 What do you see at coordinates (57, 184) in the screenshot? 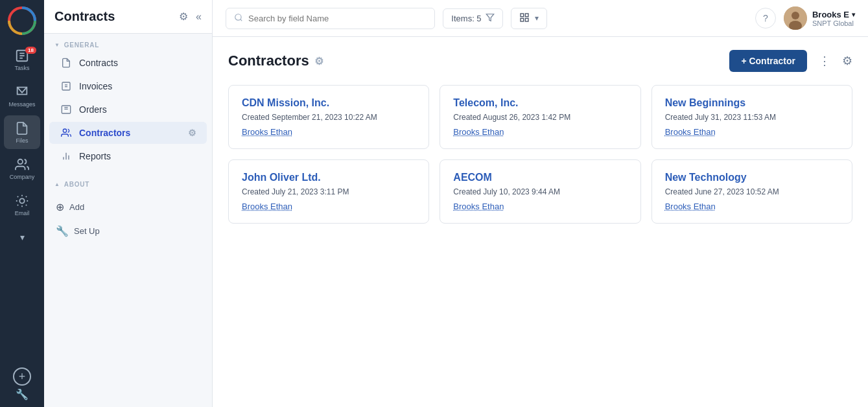
I see `about-arrow-icon: ▲` at bounding box center [57, 184].